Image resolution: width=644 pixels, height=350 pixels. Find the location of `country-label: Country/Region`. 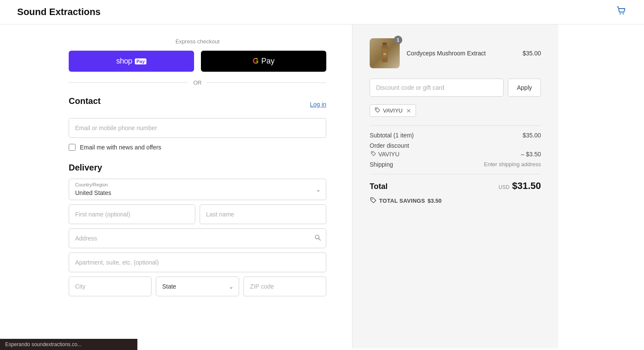

country-label: Country/Region is located at coordinates (91, 185).